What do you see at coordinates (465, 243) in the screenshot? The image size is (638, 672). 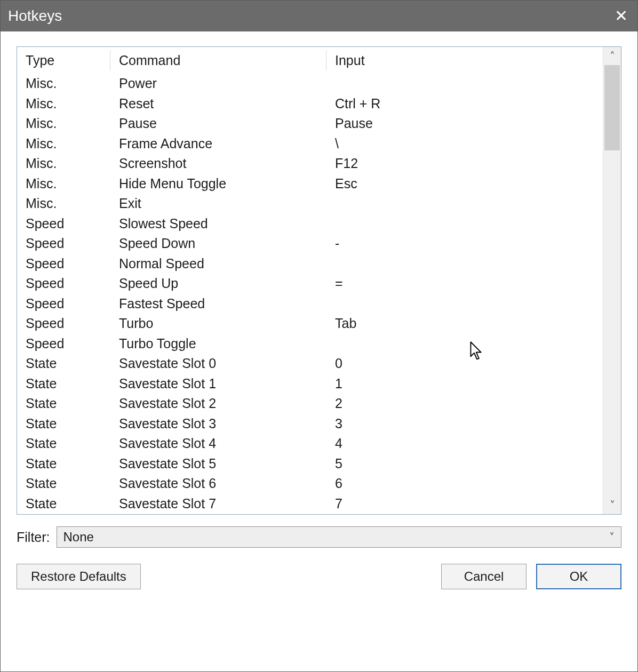 I see `cell-input: -` at bounding box center [465, 243].